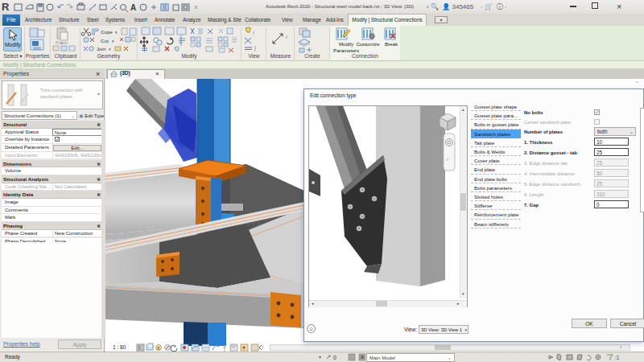  I want to click on svg-text: Cope, so click(106, 32).